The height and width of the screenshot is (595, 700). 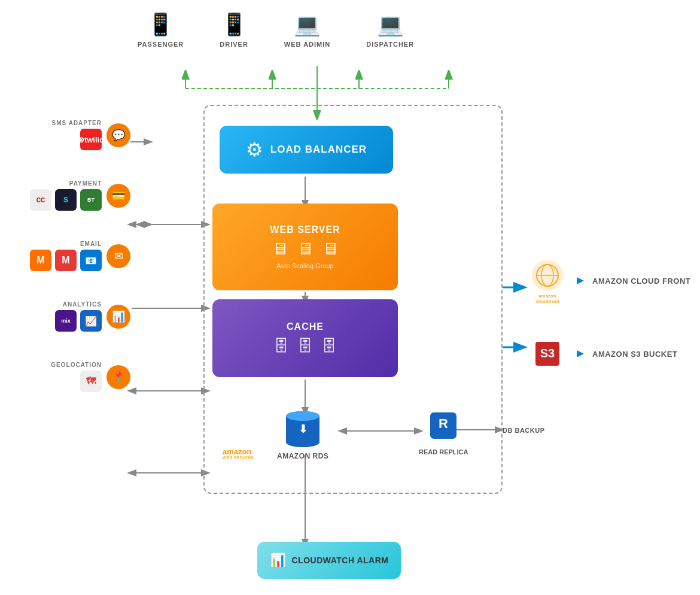 I want to click on geolocation-labels-logos: GEOLOCATION 🗺, so click(x=54, y=377).